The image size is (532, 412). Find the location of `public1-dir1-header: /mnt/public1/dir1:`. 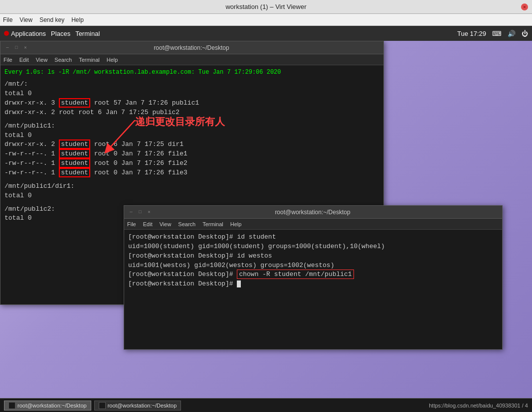

public1-dir1-header: /mnt/public1/dir1: is located at coordinates (192, 186).